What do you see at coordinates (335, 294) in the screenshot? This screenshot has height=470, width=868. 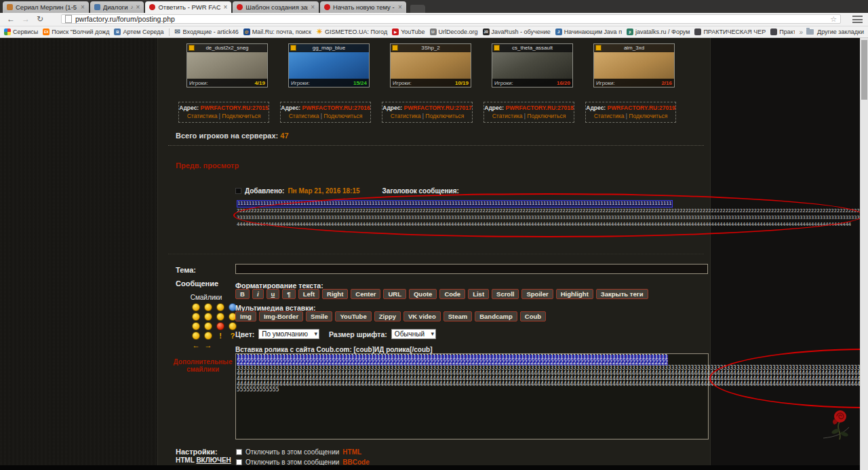 I see `format-button: Right` at bounding box center [335, 294].